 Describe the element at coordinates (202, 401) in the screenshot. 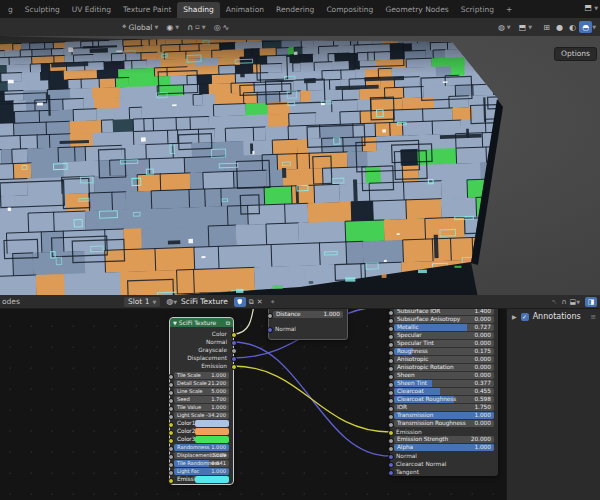

I see `node-scifi-texture-group: ▼ SciFi Texture ⧉ ColorNormalGrayscaleDi…` at that location.